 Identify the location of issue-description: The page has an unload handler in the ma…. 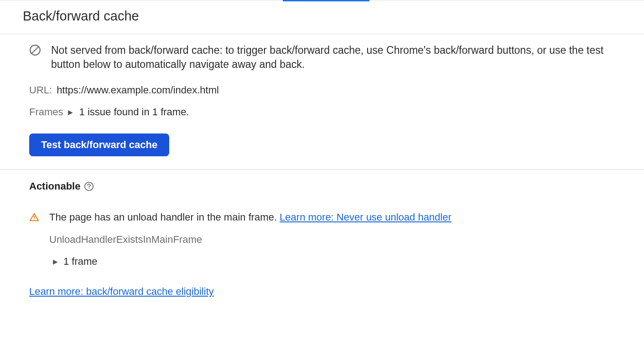
(164, 217).